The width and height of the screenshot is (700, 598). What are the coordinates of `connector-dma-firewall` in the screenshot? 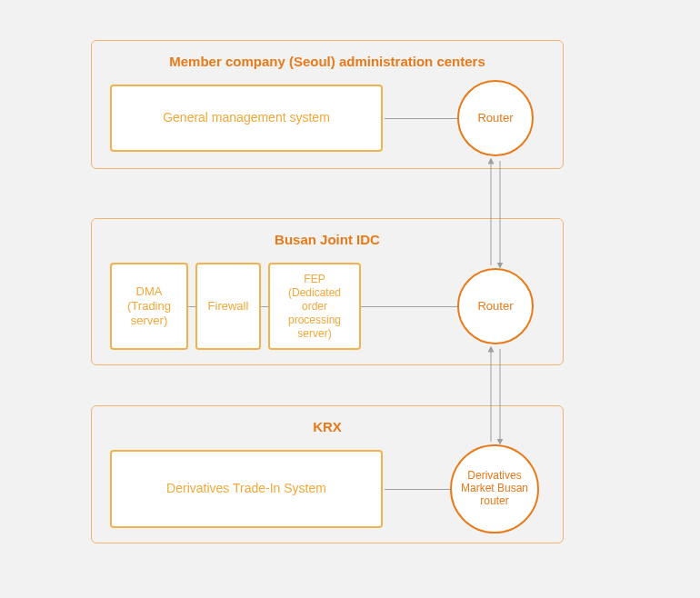 It's located at (192, 307).